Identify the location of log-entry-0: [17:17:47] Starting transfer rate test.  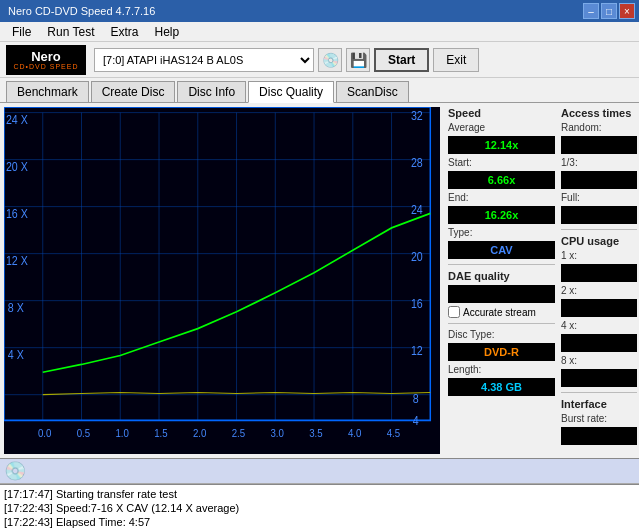
(320, 494).